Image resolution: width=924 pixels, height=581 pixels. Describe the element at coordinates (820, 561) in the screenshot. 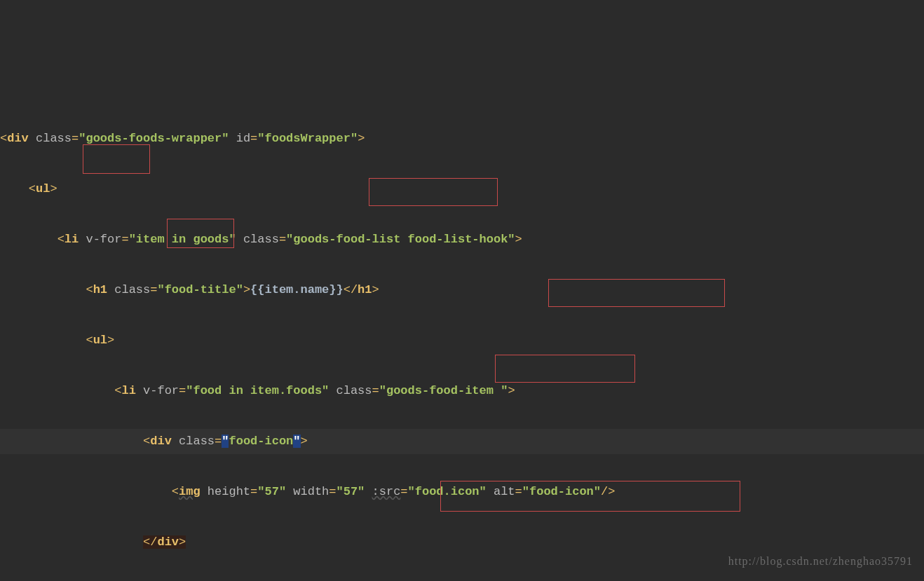

I see `watermark: http://blog.csdn.net/zhenghao35791` at that location.